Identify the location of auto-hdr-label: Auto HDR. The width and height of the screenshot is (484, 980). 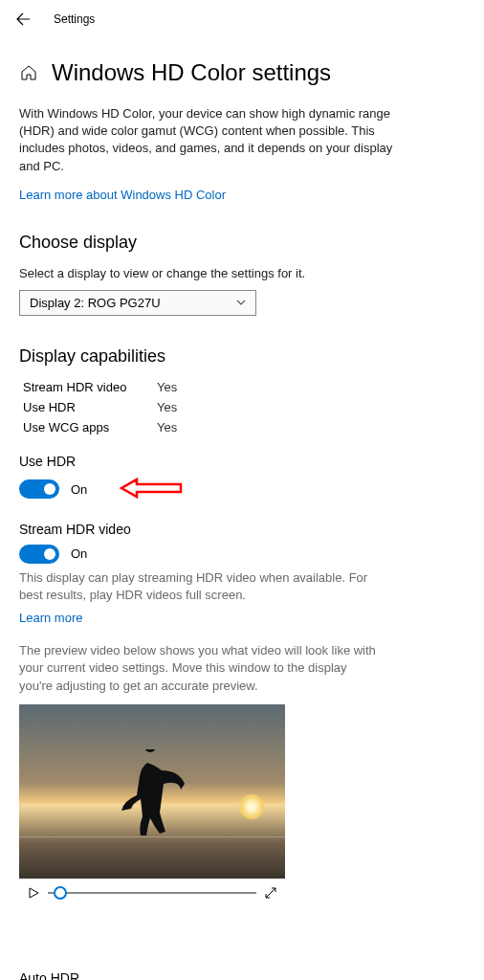
(242, 975).